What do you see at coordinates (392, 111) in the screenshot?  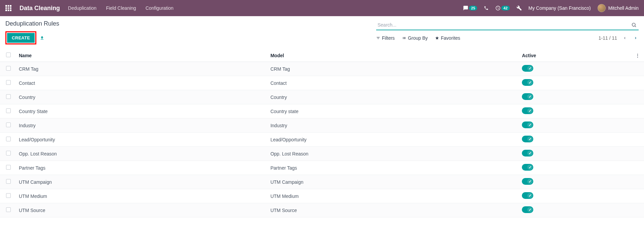 I see `cell-model: Country state` at bounding box center [392, 111].